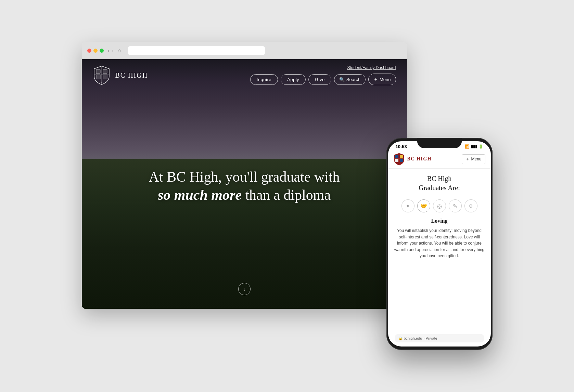  What do you see at coordinates (455, 206) in the screenshot?
I see `quality-icon-symbol-4: ✎` at bounding box center [455, 206].